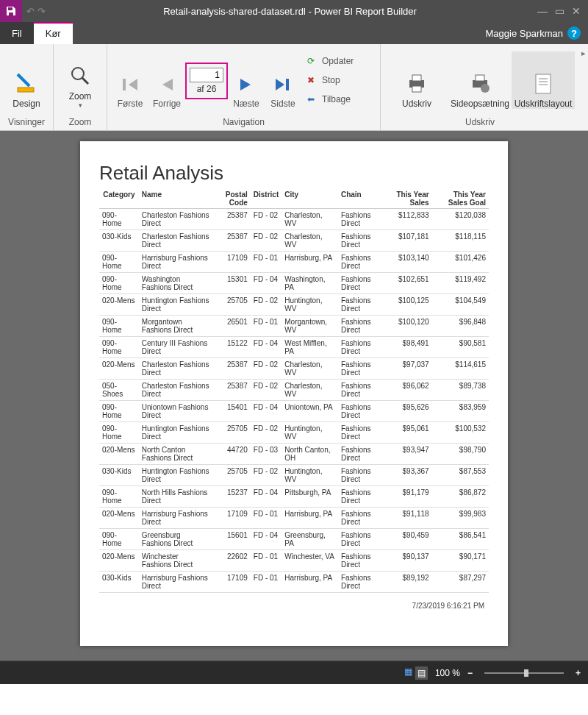  Describe the element at coordinates (578, 673) in the screenshot. I see `zoom-in-button: +` at that location.